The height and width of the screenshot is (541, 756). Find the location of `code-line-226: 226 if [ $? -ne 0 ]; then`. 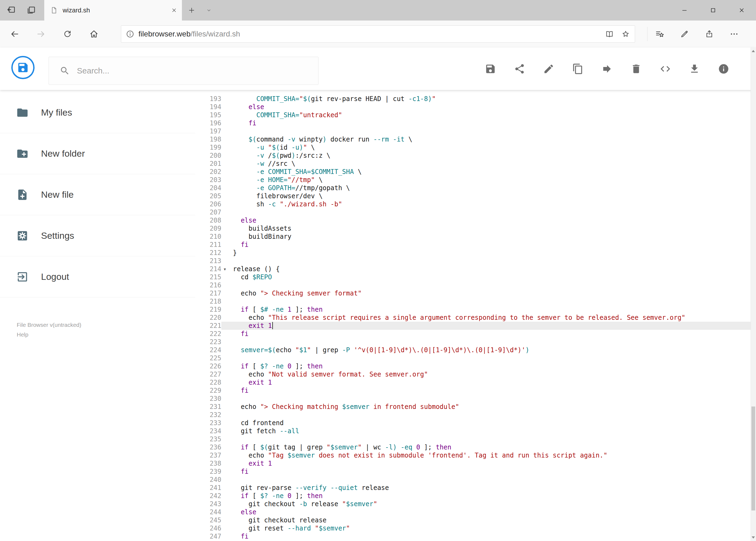

code-line-226: 226 if [ $? -ne 0 ]; then is located at coordinates (475, 366).